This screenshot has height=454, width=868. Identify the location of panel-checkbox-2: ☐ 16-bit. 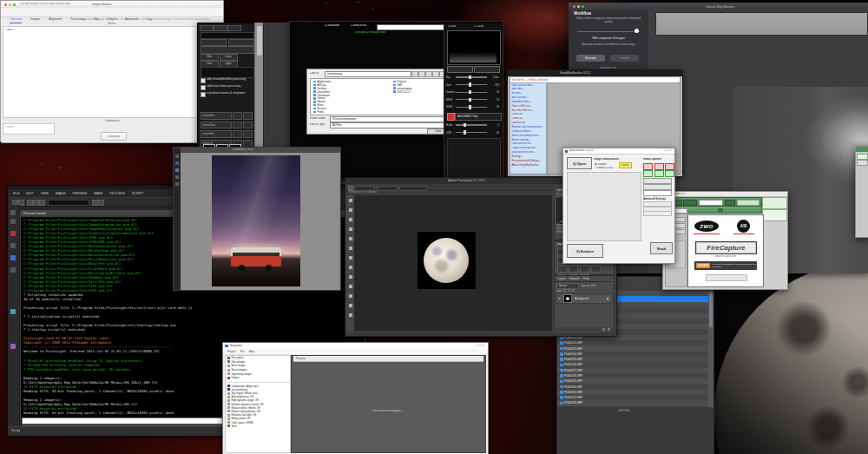
(479, 27).